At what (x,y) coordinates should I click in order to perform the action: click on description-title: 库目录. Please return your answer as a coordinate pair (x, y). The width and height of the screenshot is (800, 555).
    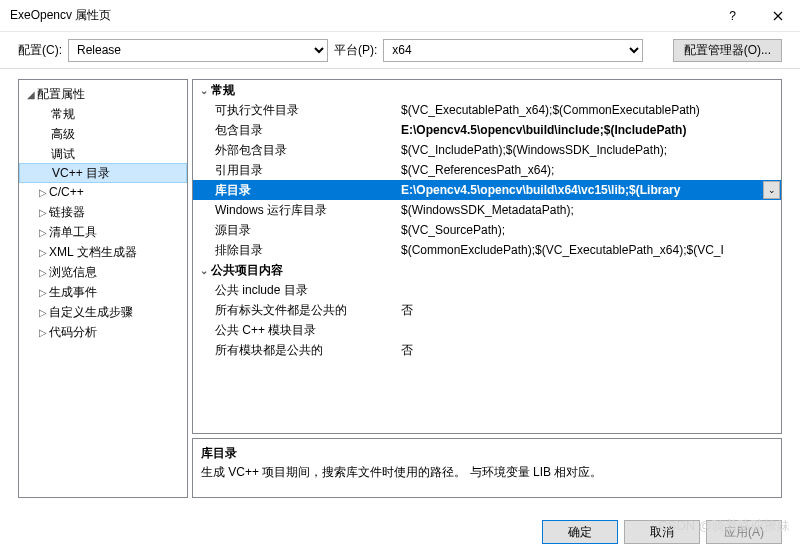
    Looking at the image, I should click on (487, 454).